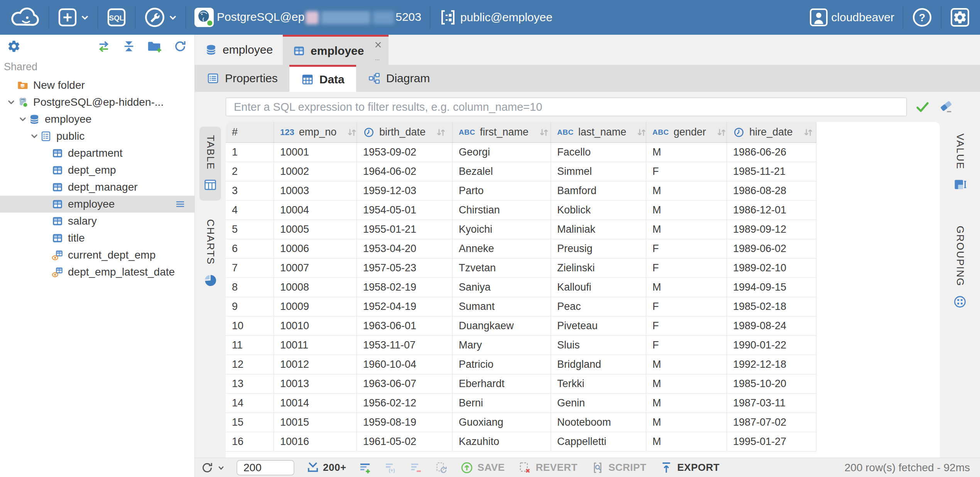 This screenshot has width=980, height=477. I want to click on row-number-cell: 12, so click(250, 364).